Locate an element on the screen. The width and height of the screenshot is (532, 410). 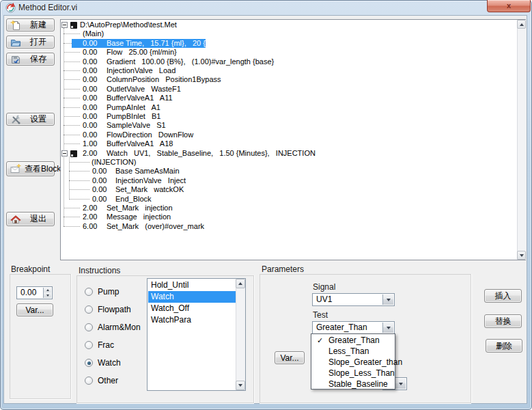
tree-row: 6.00Set_Mark (over)#over_mark is located at coordinates (293, 227).